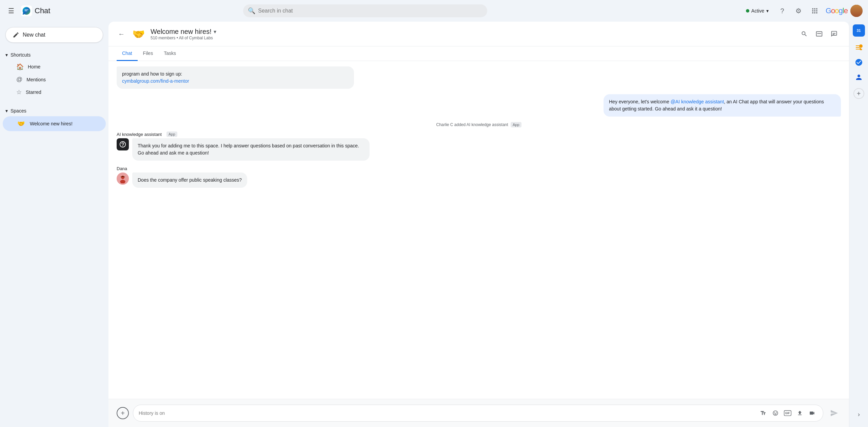 The image size is (868, 427). Describe the element at coordinates (479, 105) in the screenshot. I see `outgoing-message-wrapper: Hey everyone, let's welcome @AI knowledg…` at that location.